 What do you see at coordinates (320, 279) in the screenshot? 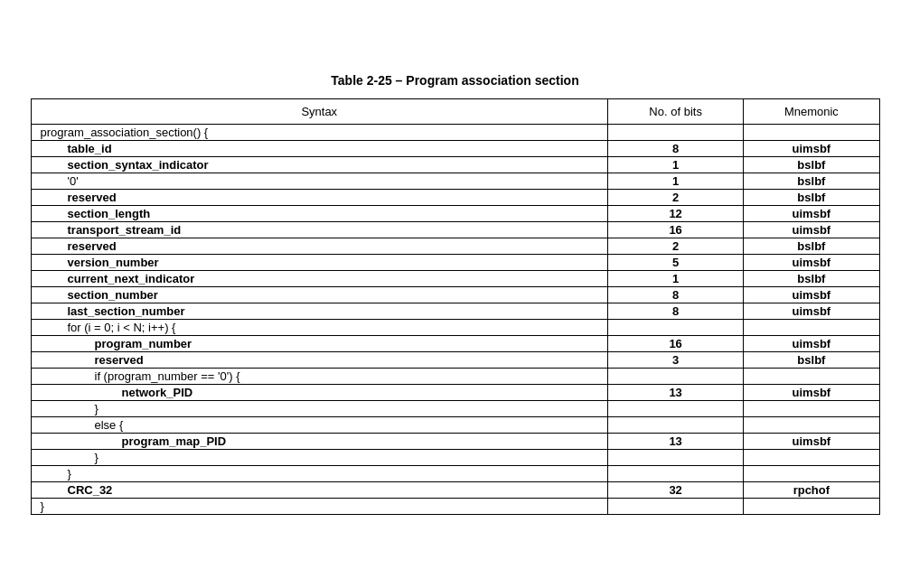
I see `syntax-cell: current_next_indicator` at bounding box center [320, 279].